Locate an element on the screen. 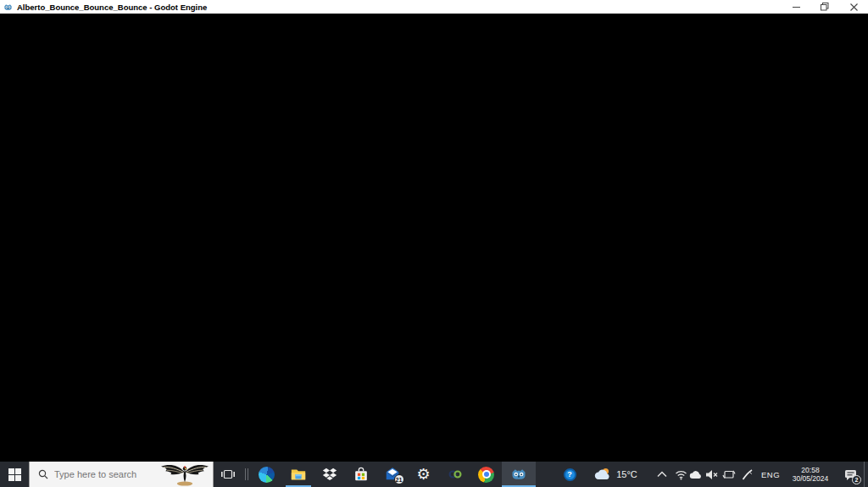  infinity-app-icon is located at coordinates (455, 474).